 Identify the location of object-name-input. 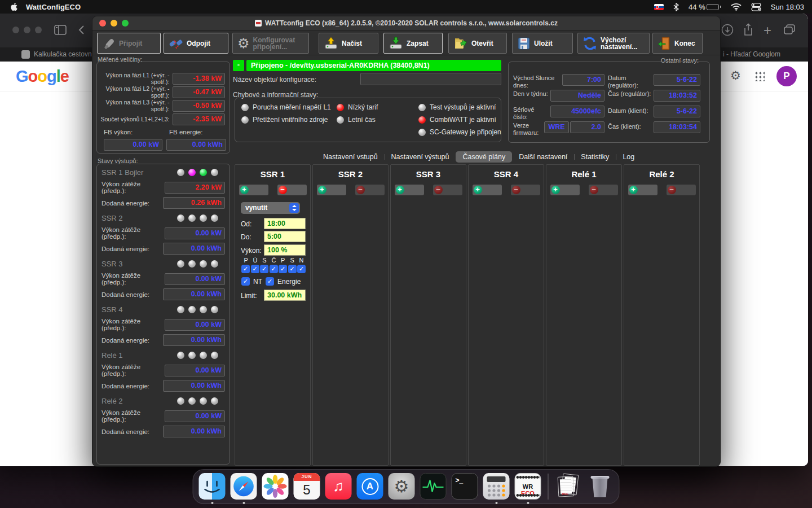
(431, 79).